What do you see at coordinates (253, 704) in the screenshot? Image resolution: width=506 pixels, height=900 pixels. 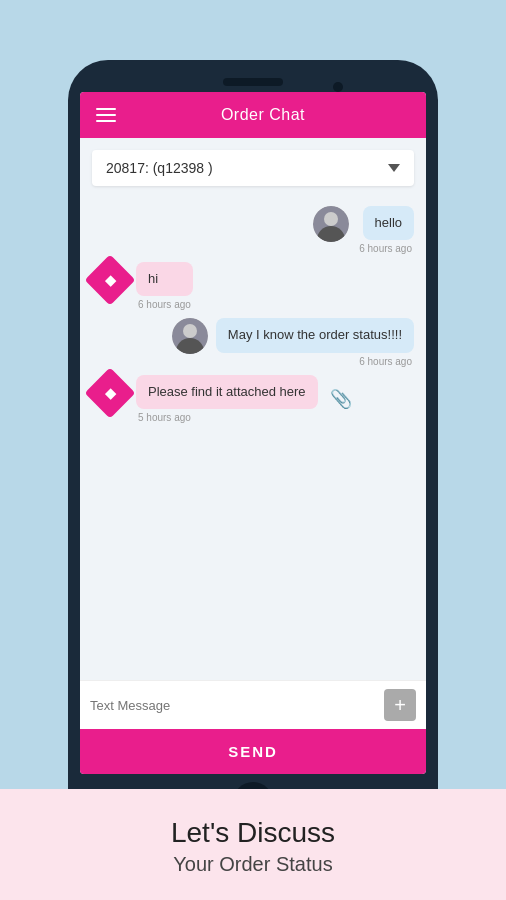 I see `input-area: +` at bounding box center [253, 704].